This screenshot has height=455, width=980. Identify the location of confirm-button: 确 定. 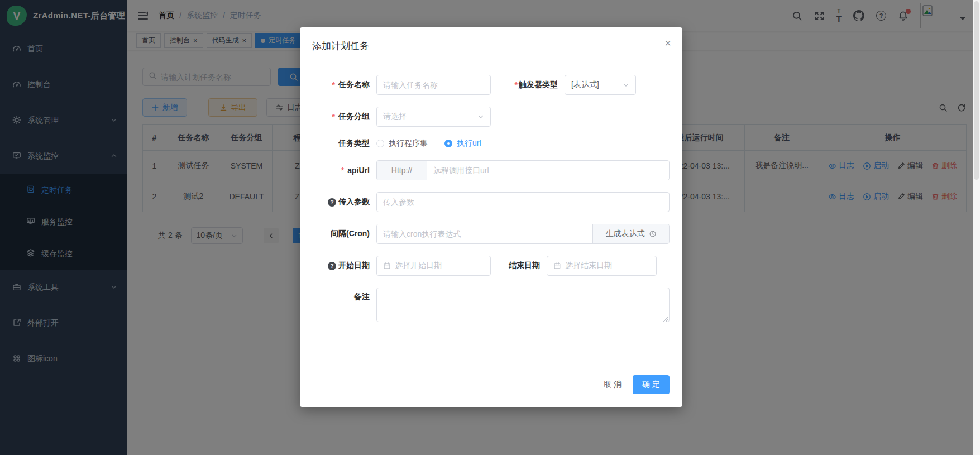
(651, 385).